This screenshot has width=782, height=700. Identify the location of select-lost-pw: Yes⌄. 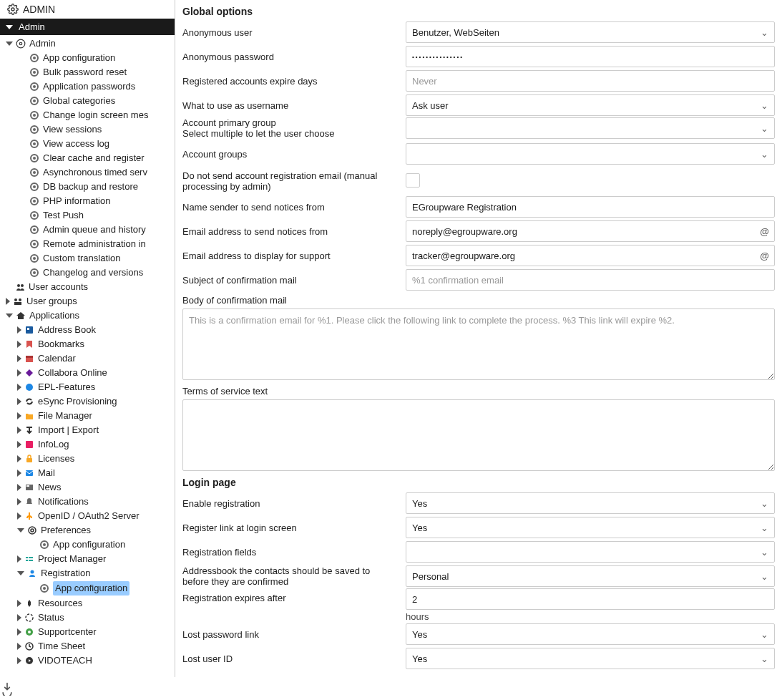
(590, 634).